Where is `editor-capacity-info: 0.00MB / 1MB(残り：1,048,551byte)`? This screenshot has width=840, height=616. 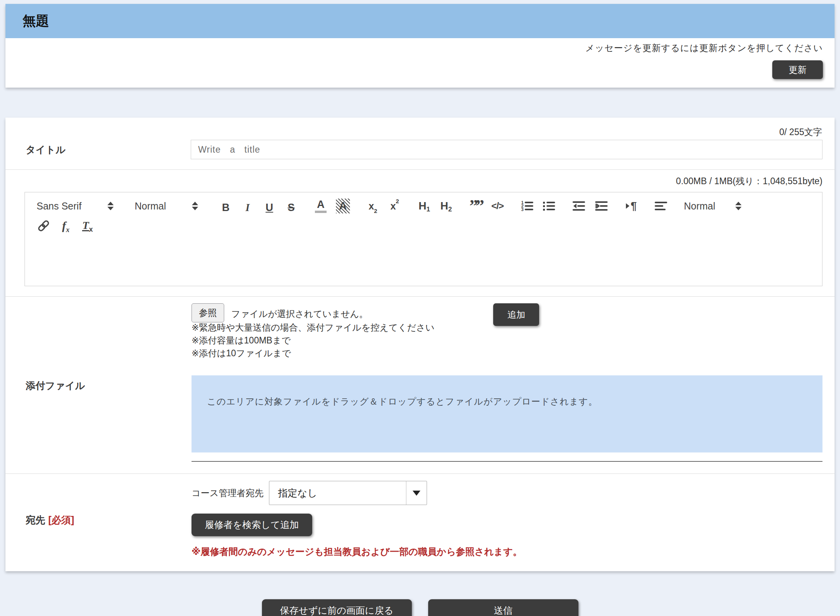
editor-capacity-info: 0.00MB / 1MB(残り：1,048,551byte) is located at coordinates (424, 181).